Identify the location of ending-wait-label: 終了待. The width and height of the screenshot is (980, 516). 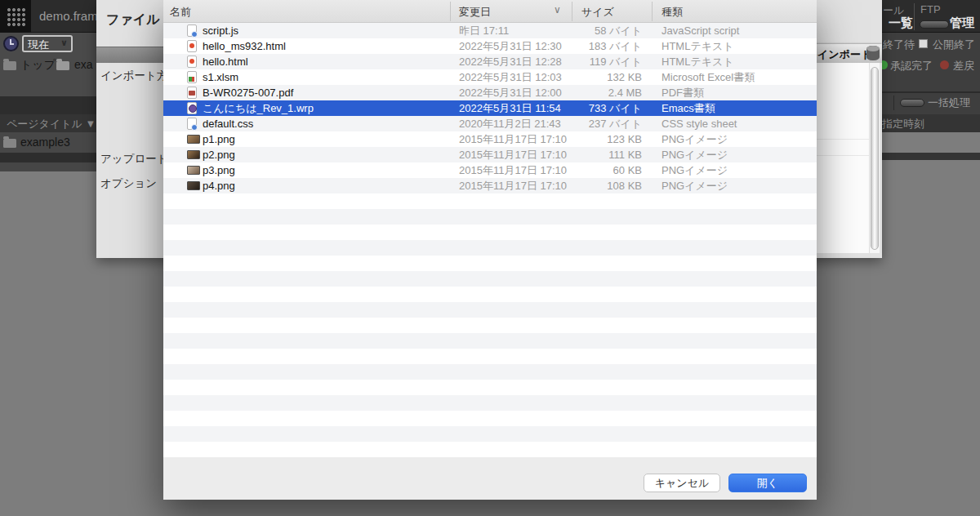
(898, 45).